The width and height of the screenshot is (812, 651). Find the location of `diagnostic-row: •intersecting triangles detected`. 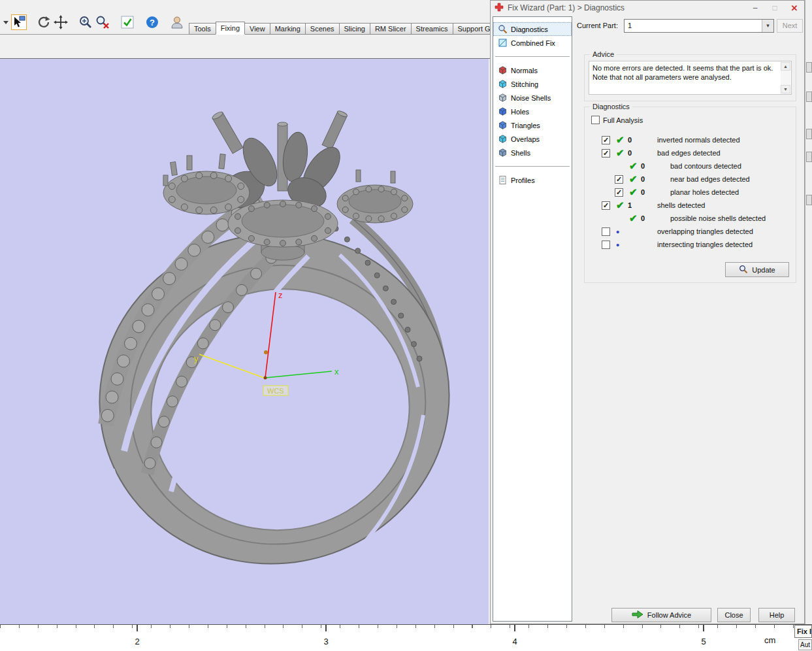

diagnostic-row: •intersecting triangles detected is located at coordinates (690, 244).